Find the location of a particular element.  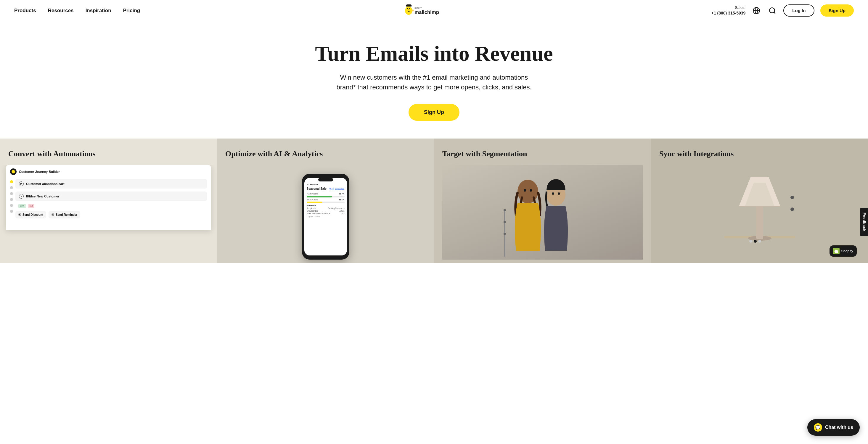

email-icon-1: ✉ is located at coordinates (20, 215).